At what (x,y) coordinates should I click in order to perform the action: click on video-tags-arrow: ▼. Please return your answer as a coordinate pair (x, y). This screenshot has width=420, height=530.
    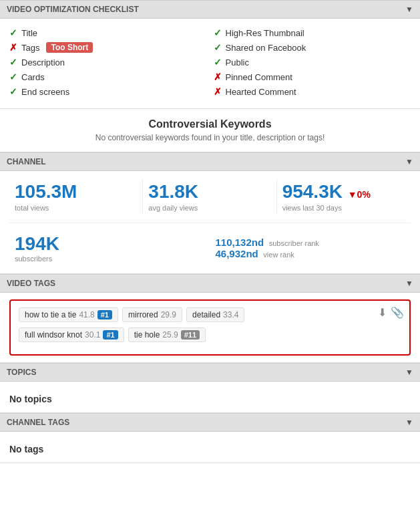
    Looking at the image, I should click on (409, 283).